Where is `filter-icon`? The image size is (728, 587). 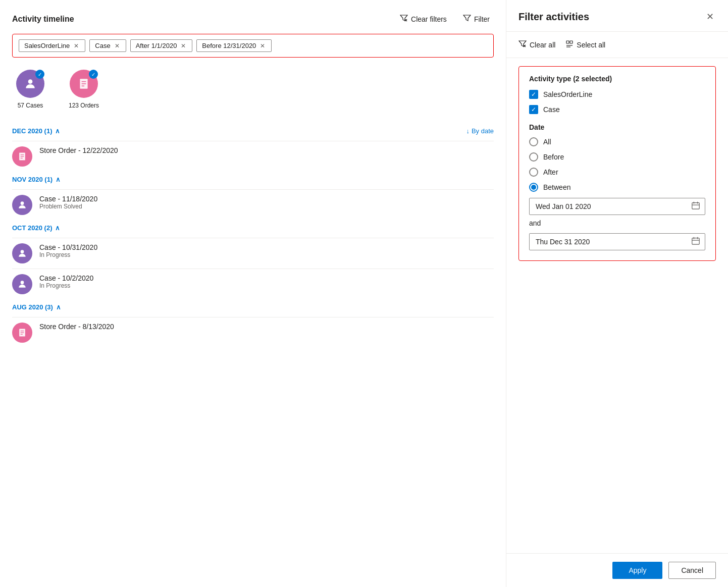 filter-icon is located at coordinates (467, 19).